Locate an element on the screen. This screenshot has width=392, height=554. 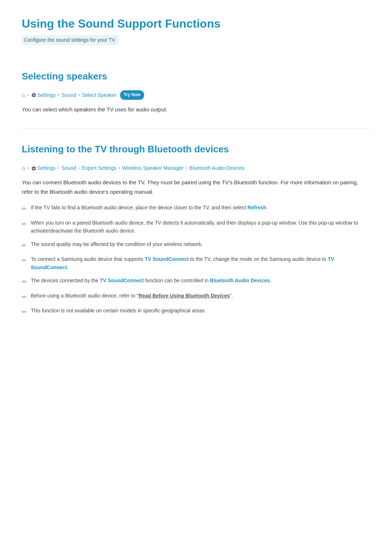
note-item: ✏ This function is not available on cert… is located at coordinates (196, 312).